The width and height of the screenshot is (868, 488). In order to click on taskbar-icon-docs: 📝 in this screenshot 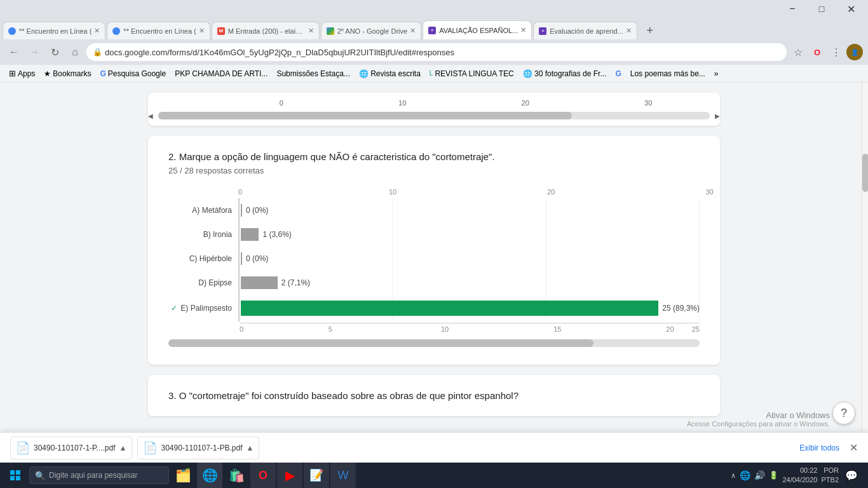, I will do `click(316, 475)`.